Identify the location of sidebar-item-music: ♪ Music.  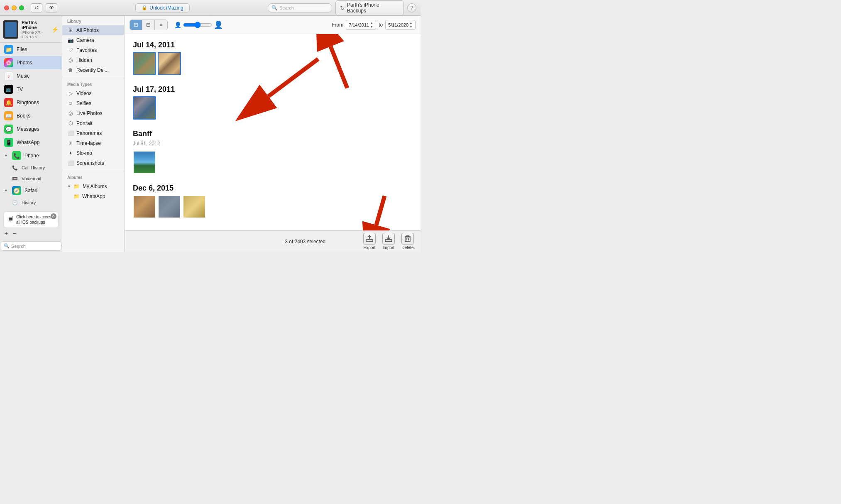
(31, 76).